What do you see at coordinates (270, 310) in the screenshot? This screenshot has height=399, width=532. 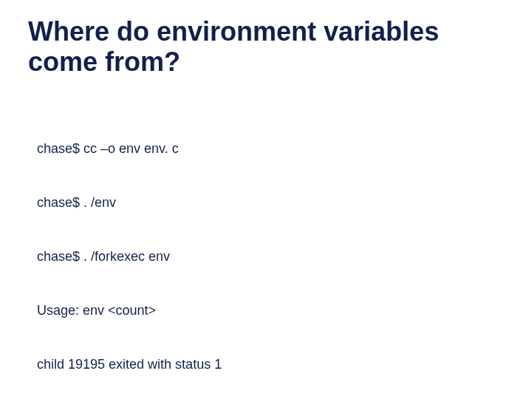 I see `terminal-line: Usage: env <count>` at bounding box center [270, 310].